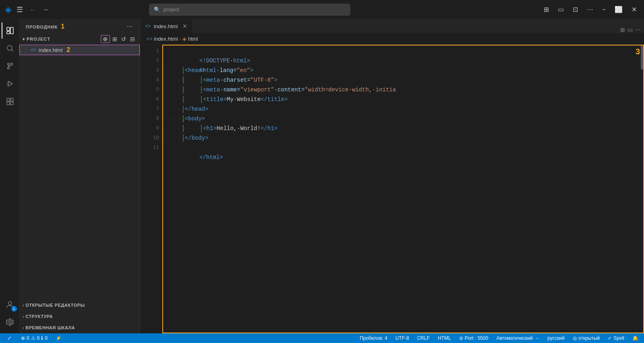 The width and height of the screenshot is (644, 343). Describe the element at coordinates (59, 338) in the screenshot. I see `power-icon: ⚡` at that location.